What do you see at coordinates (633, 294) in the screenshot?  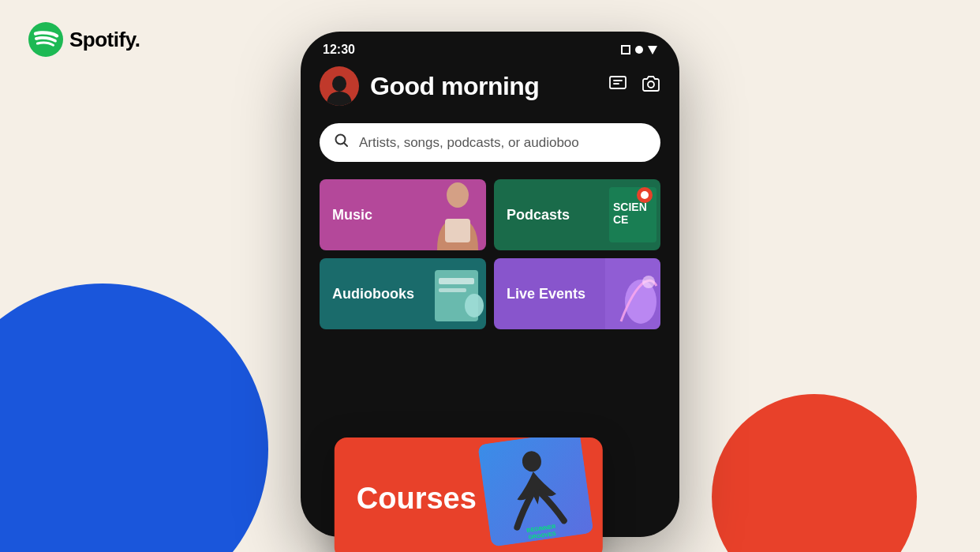 I see `live-events-image` at bounding box center [633, 294].